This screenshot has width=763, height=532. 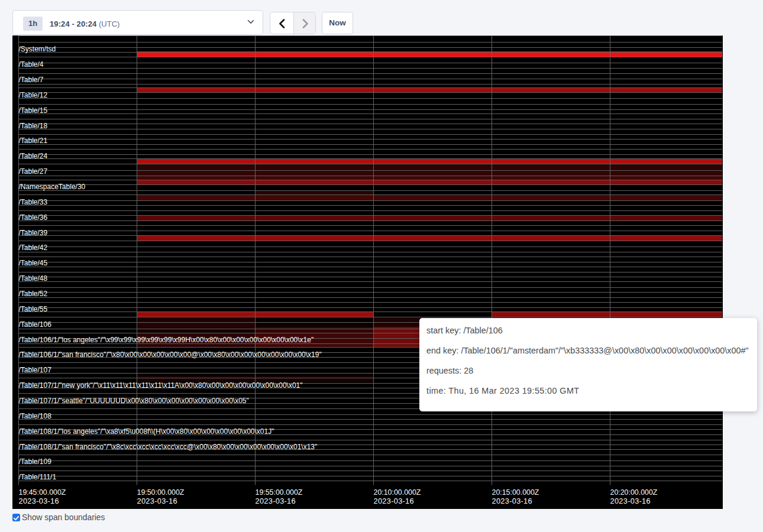 I want to click on svg-text:/Table/106/1/"san francisco"/": /Table/106/1/"san francisco"/"\x80\x00\x…, so click(x=170, y=355).